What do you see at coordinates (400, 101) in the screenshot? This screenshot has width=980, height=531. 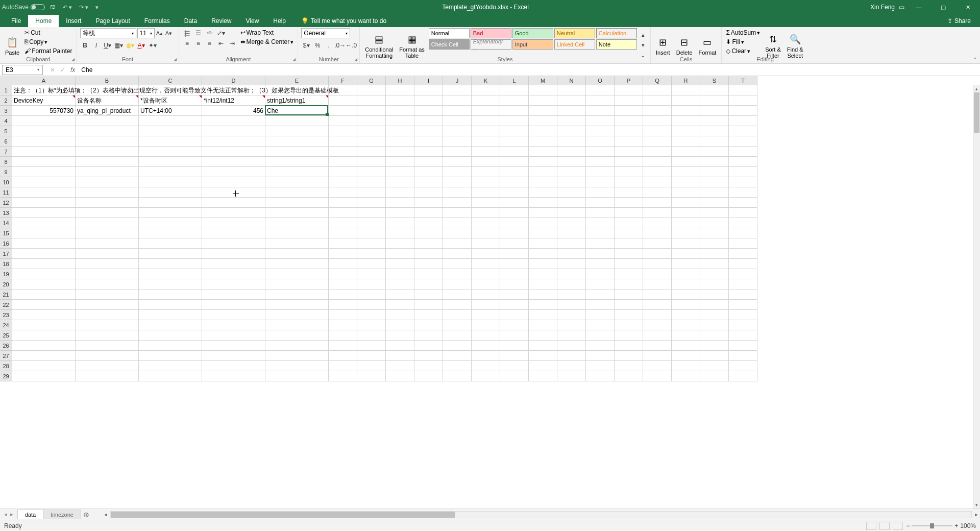 I see `cell-H2` at bounding box center [400, 101].